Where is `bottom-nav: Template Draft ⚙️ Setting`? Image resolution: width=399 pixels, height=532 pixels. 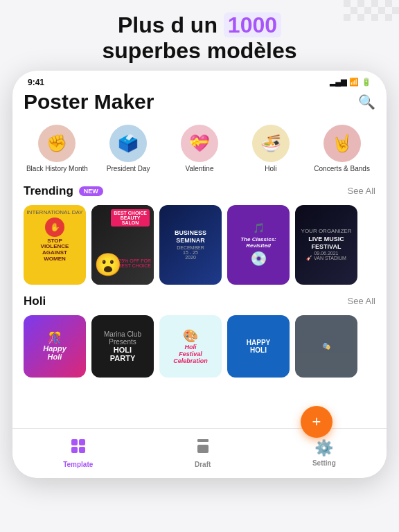
bottom-nav: Template Draft ⚙️ Setting is located at coordinates (200, 453).